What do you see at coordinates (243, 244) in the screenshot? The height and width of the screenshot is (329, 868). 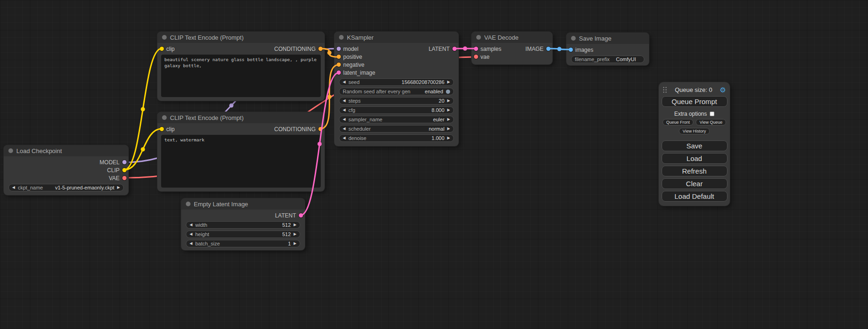 I see `widget-batch-size: ◀ batch_size 1 ▶` at bounding box center [243, 244].